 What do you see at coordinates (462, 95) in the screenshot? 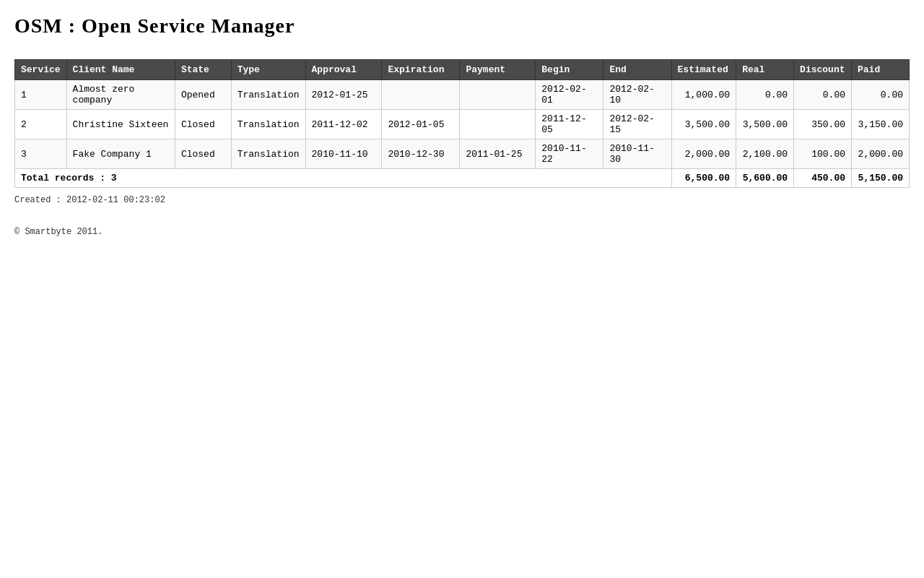
I see `table-row: 1Almost zero companyOpenedTranslation201…` at bounding box center [462, 95].